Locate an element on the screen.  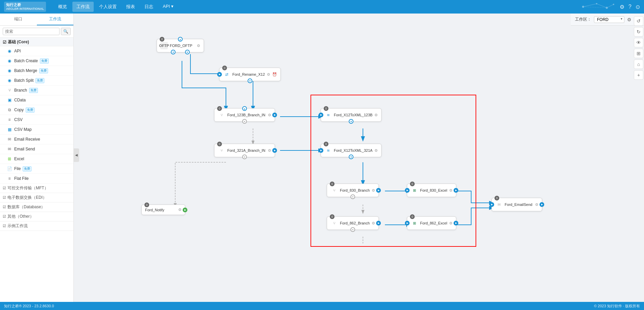
nav-workflow: 工作流 is located at coordinates (83, 7).